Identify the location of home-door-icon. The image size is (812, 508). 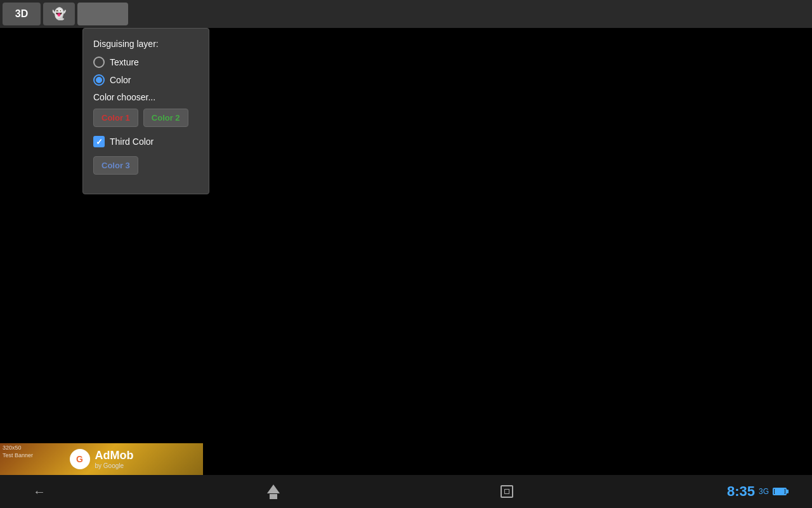
(273, 497).